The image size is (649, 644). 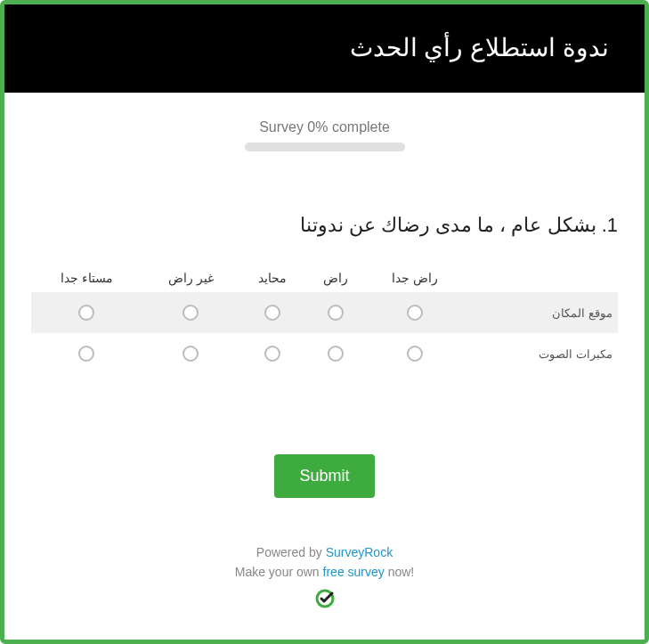 What do you see at coordinates (86, 354) in the screenshot?
I see `radio-r2-c1` at bounding box center [86, 354].